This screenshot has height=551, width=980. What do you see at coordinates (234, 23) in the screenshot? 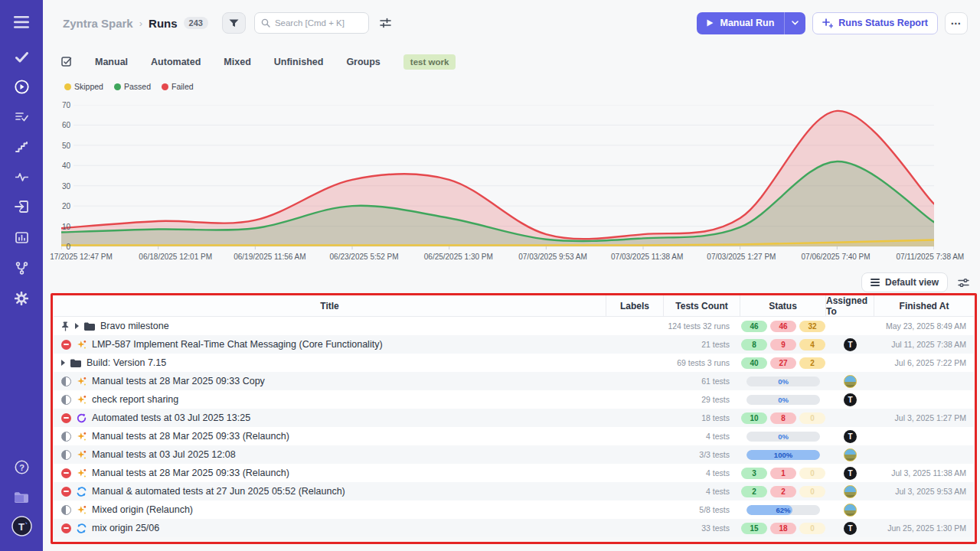
I see `filter-button` at bounding box center [234, 23].